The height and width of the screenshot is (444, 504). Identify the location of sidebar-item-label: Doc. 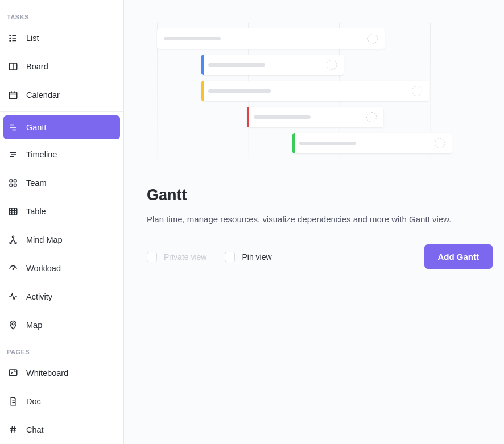
(34, 401).